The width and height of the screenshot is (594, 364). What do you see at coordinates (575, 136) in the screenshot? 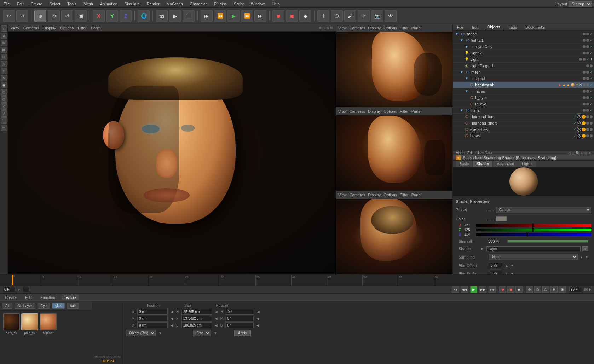
I see `br-check: ✓` at bounding box center [575, 136].